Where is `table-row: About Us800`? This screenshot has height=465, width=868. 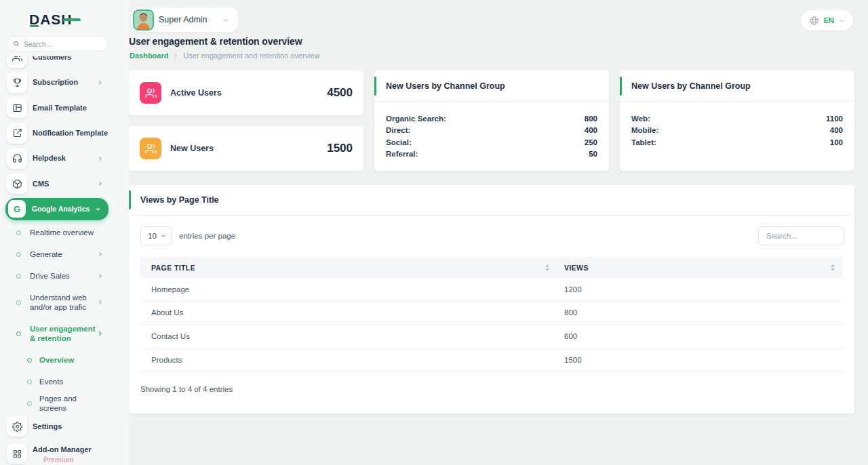 table-row: About Us800 is located at coordinates (492, 313).